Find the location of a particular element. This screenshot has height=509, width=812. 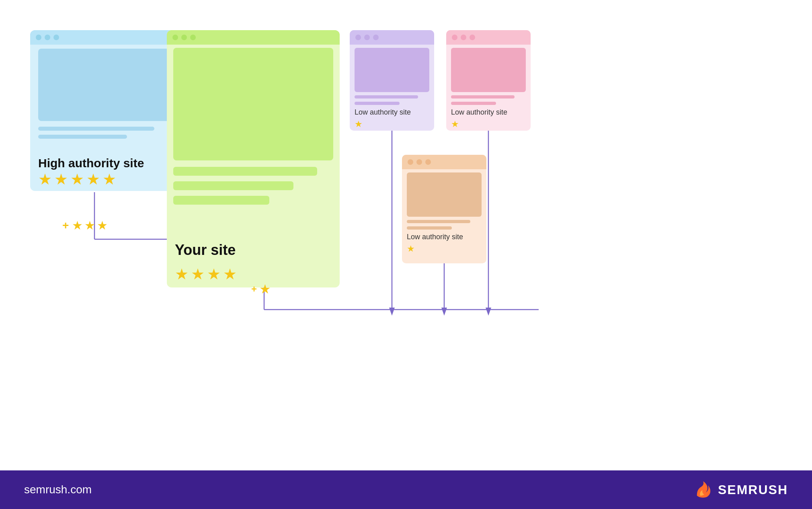

high-authority-browser: High authority site ★ ★ ★ ★ ★ is located at coordinates (107, 111).